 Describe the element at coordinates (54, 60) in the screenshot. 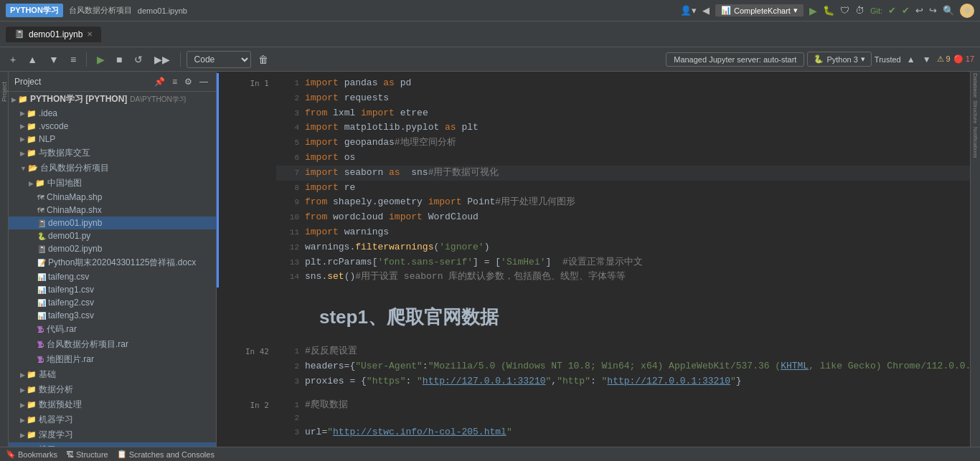

I see `move-cell-down-btn: ▼` at that location.